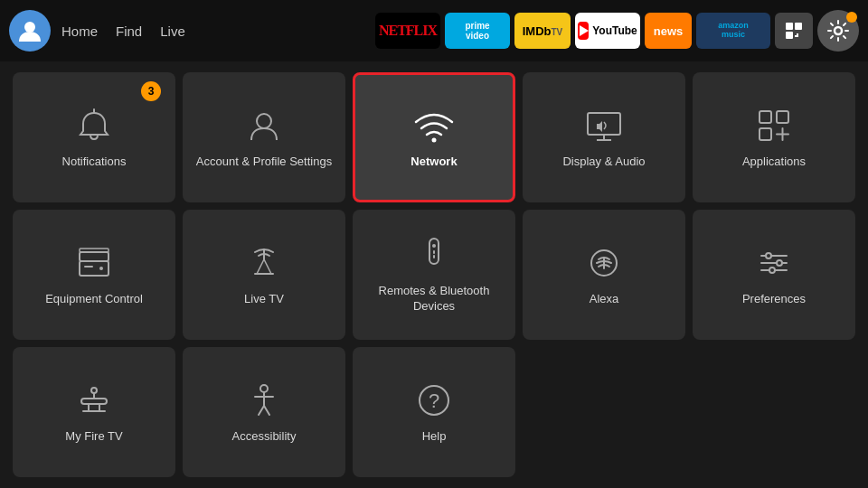 The image size is (868, 488). Describe the element at coordinates (264, 400) in the screenshot. I see `accessibility-icon` at that location.